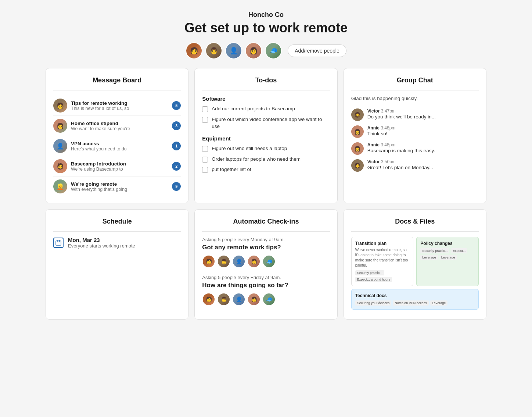 The image size is (532, 417). What do you see at coordinates (231, 170) in the screenshot?
I see `todo-text: put together list of` at bounding box center [231, 170].